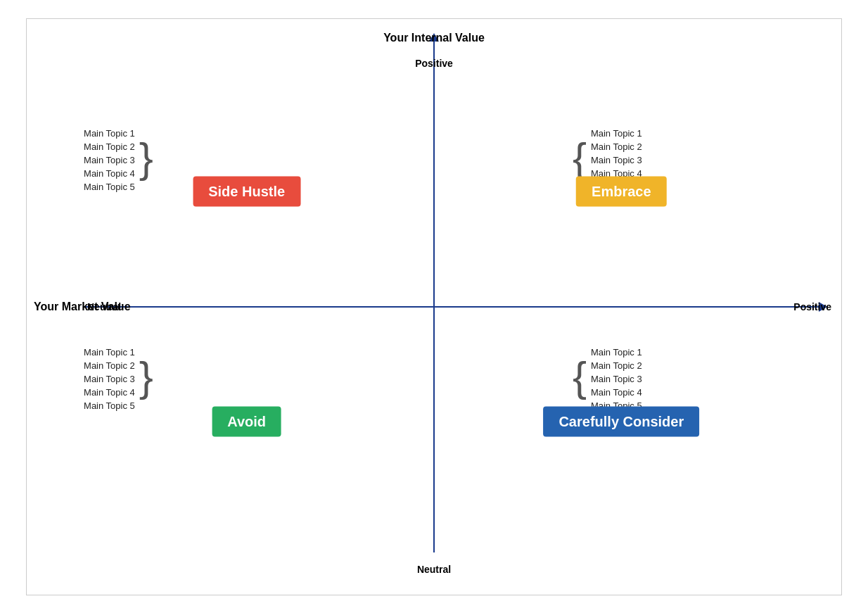 Image resolution: width=868 pixels, height=613 pixels. What do you see at coordinates (616, 379) in the screenshot?
I see `topic-list-q4: Main Topic 1 Main Topic 2 Main Topic 3 M…` at bounding box center [616, 379].